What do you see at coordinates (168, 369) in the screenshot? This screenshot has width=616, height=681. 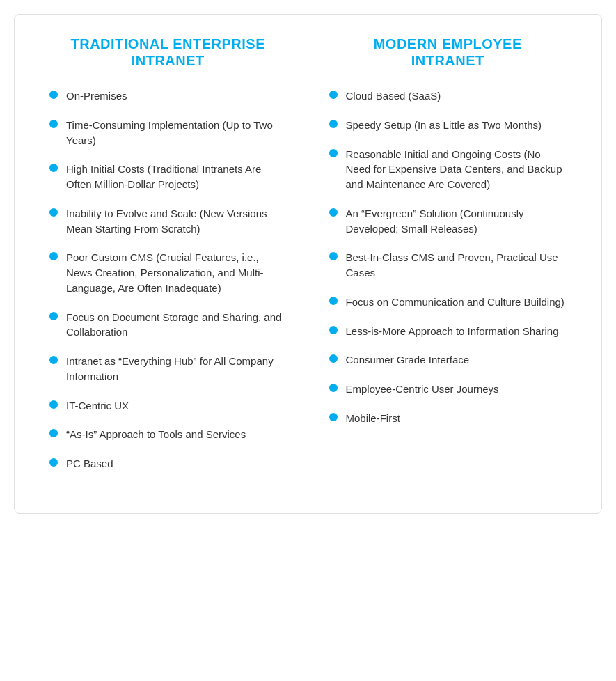 I see `list-item: Intranet as “Everything Hub” for All Com…` at bounding box center [168, 369].